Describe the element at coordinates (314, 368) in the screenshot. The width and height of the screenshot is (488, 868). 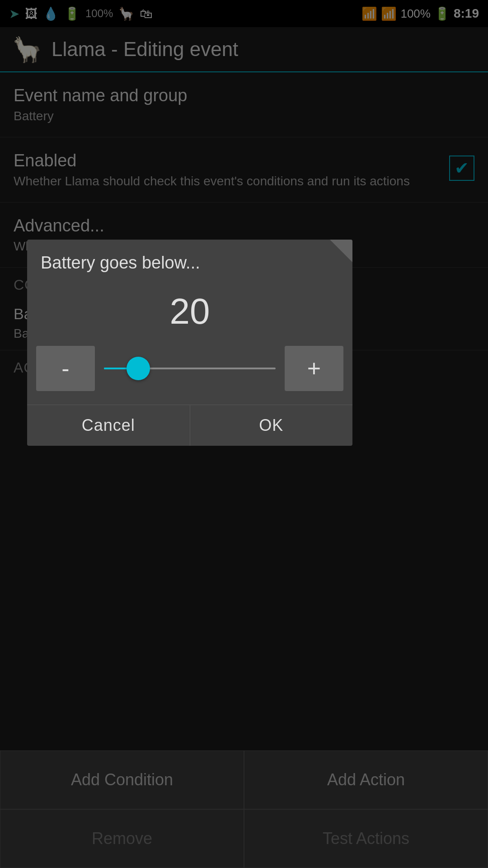
I see `increment-button: +` at that location.